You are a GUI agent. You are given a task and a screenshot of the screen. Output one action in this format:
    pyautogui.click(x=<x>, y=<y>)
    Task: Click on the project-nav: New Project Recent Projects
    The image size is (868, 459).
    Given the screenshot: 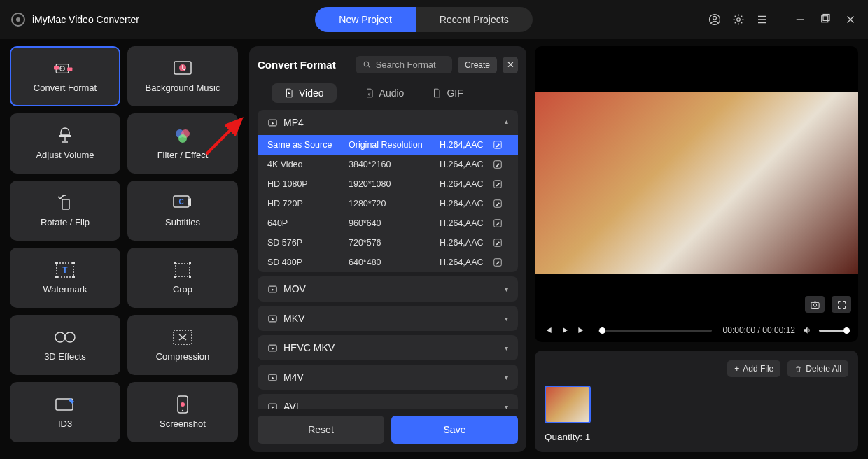 What is the action you would take?
    pyautogui.click(x=424, y=20)
    